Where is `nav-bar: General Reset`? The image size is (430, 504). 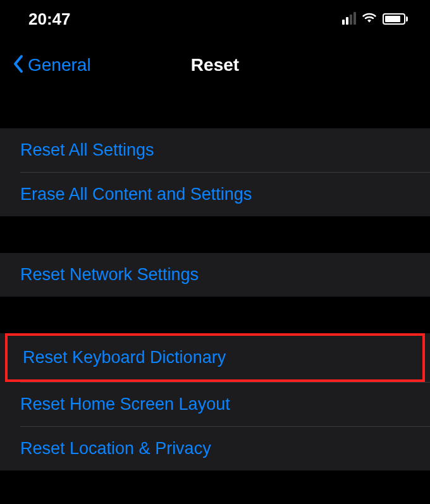 nav-bar: General Reset is located at coordinates (215, 65).